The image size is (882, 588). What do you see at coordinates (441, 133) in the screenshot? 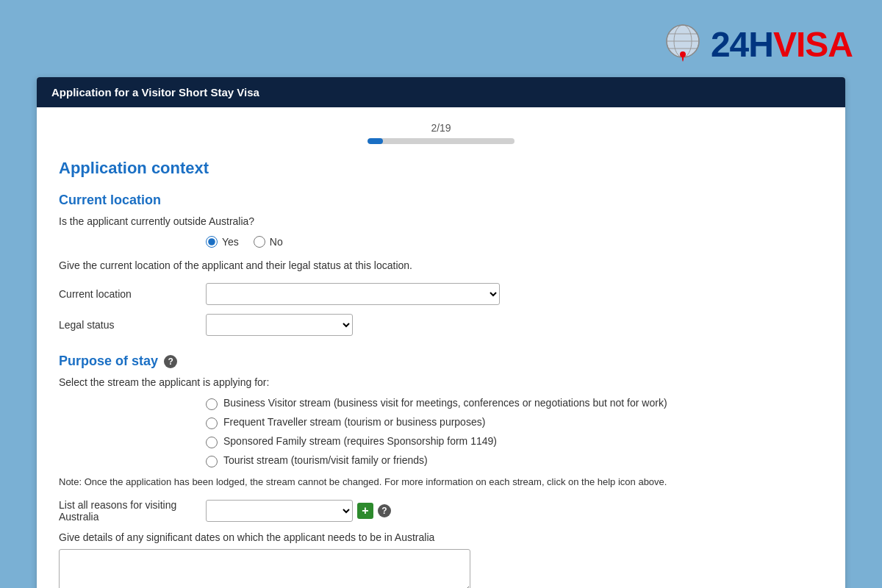
I see `progress-section: 2/19` at bounding box center [441, 133].